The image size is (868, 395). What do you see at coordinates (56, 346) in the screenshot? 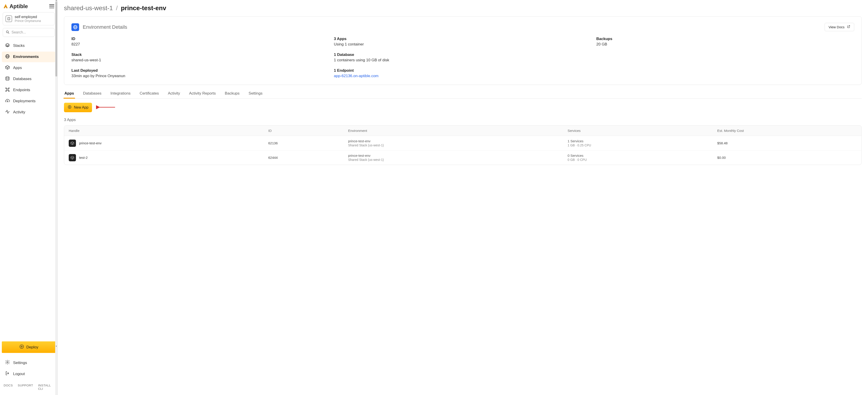
I see `scroll-down-icon: ▼` at bounding box center [56, 346].